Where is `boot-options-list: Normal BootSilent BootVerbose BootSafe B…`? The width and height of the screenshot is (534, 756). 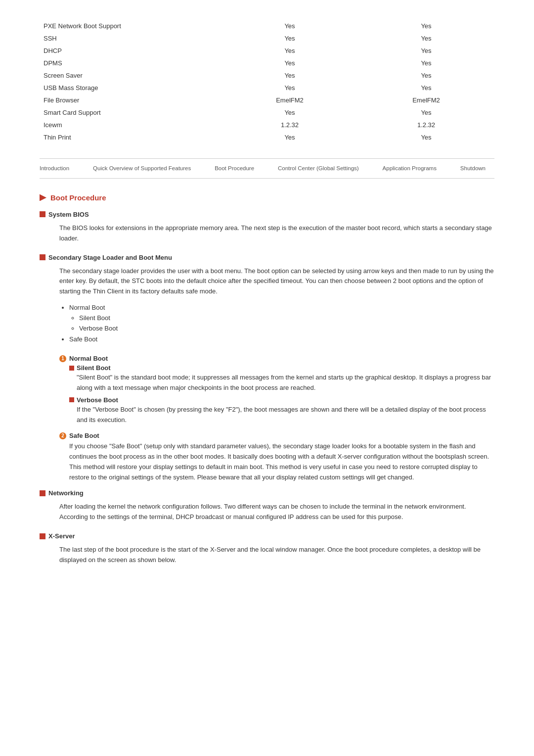
boot-options-list: Normal BootSilent BootVerbose BootSafe B… is located at coordinates (282, 324).